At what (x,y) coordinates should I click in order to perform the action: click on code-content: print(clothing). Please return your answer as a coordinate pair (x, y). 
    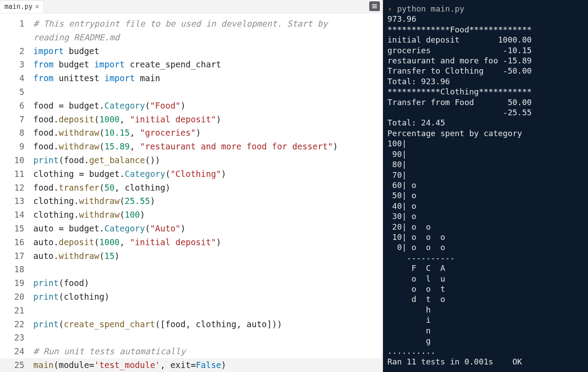
    Looking at the image, I should click on (208, 297).